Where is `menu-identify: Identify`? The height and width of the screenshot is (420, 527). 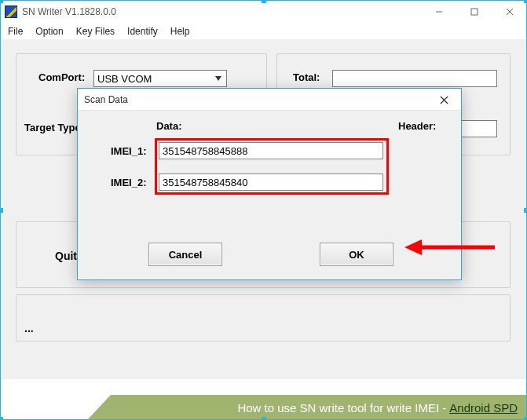
menu-identify: Identify is located at coordinates (143, 31).